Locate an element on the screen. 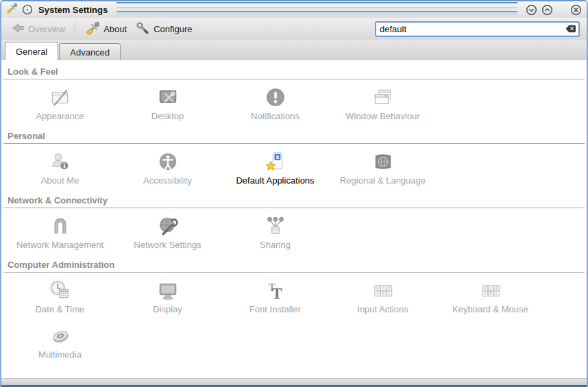  multimedia-icon is located at coordinates (60, 336).